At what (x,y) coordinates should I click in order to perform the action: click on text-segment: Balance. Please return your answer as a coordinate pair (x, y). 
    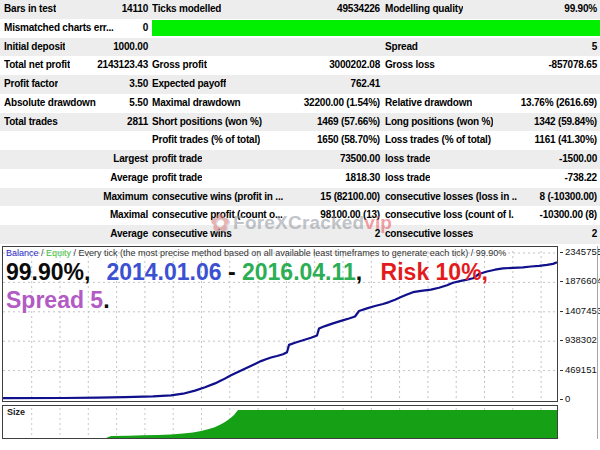
    Looking at the image, I should click on (22, 253).